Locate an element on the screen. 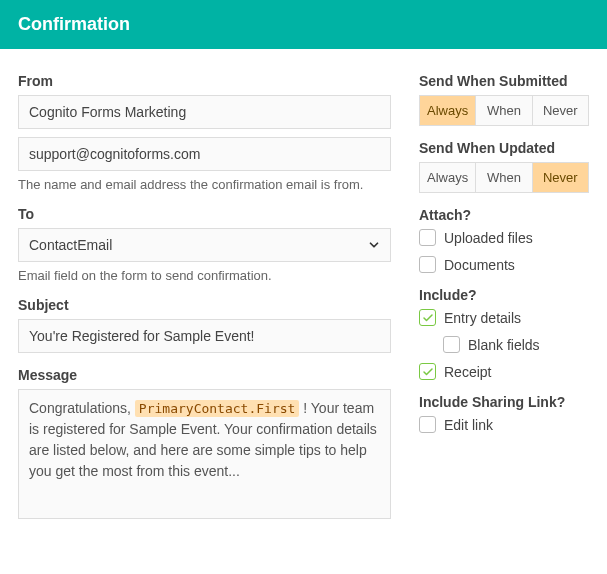  checkbox-label: Entry details is located at coordinates (482, 318).